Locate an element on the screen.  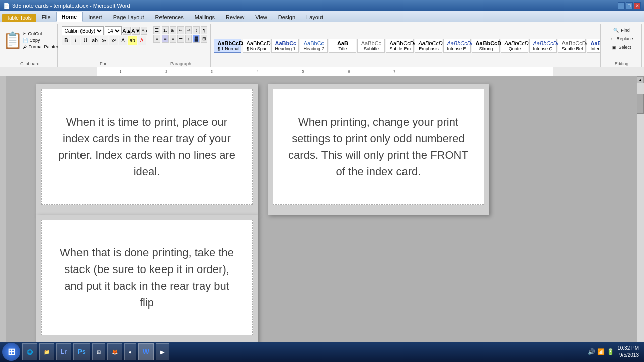
tab-review: Review is located at coordinates (235, 17).